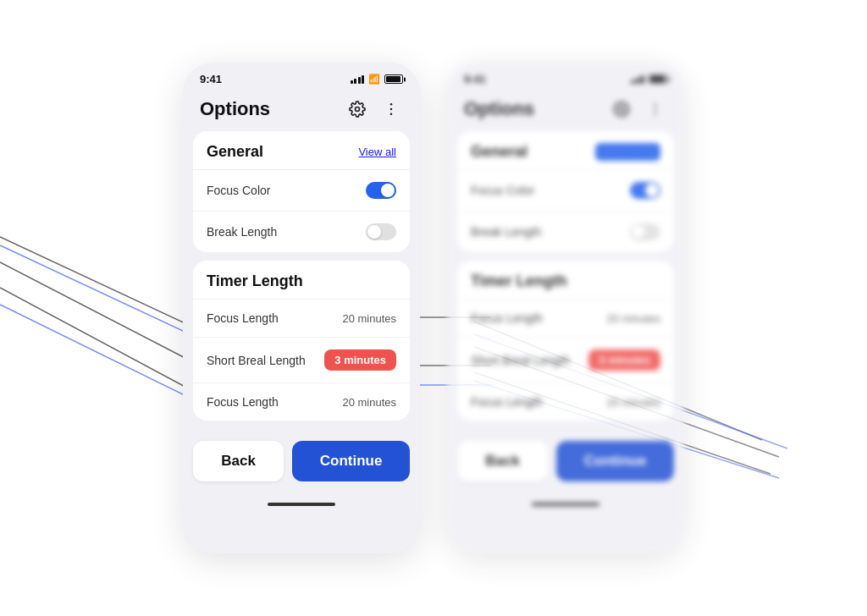  What do you see at coordinates (357, 109) in the screenshot?
I see `gear-icon` at bounding box center [357, 109].